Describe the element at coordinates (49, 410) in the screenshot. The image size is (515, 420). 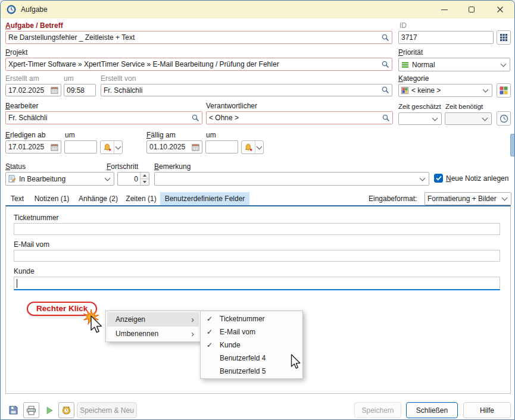
I see `start-timer-button` at that location.